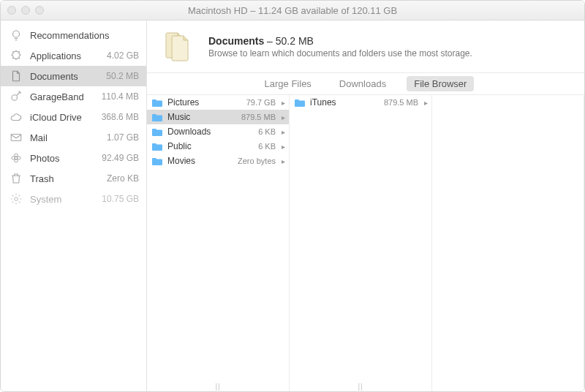  What do you see at coordinates (288, 83) in the screenshot?
I see `tab-large-files: Large Files` at bounding box center [288, 83].